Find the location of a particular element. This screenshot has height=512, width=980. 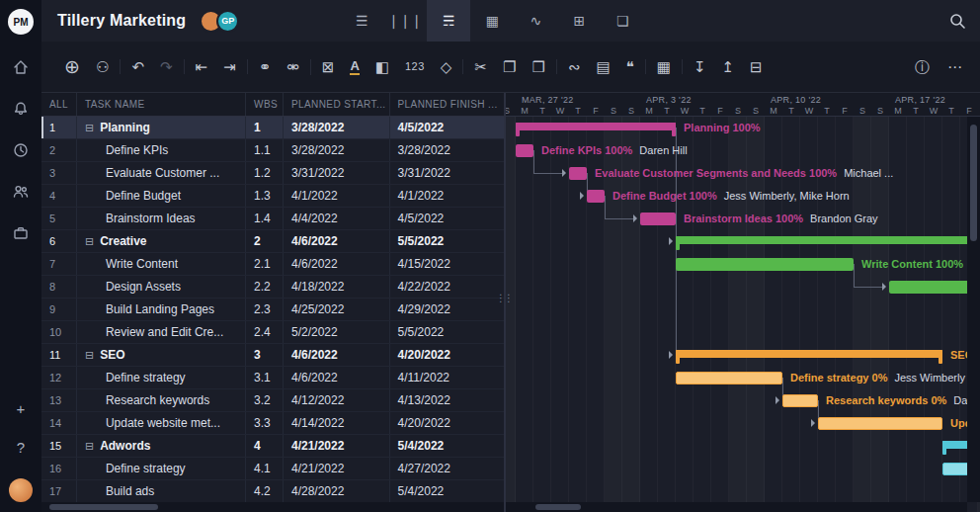

more-icon: ⋯ is located at coordinates (954, 67).